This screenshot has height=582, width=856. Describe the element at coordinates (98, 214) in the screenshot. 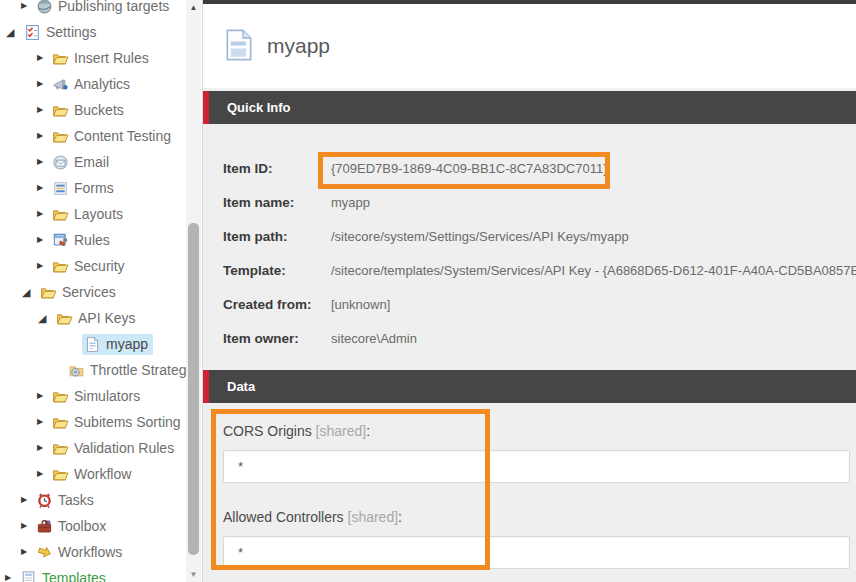

I see `tree-item-label: Layouts` at that location.